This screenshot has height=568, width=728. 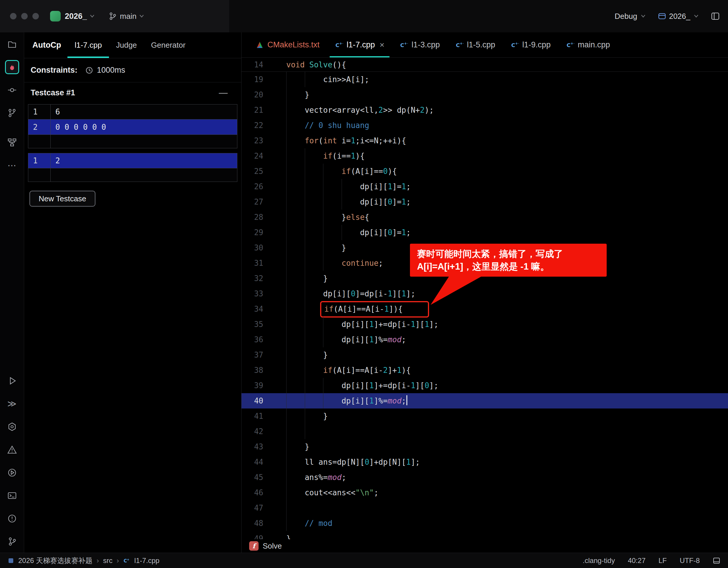 What do you see at coordinates (309, 523) in the screenshot?
I see `code-text: // mod` at bounding box center [309, 523].